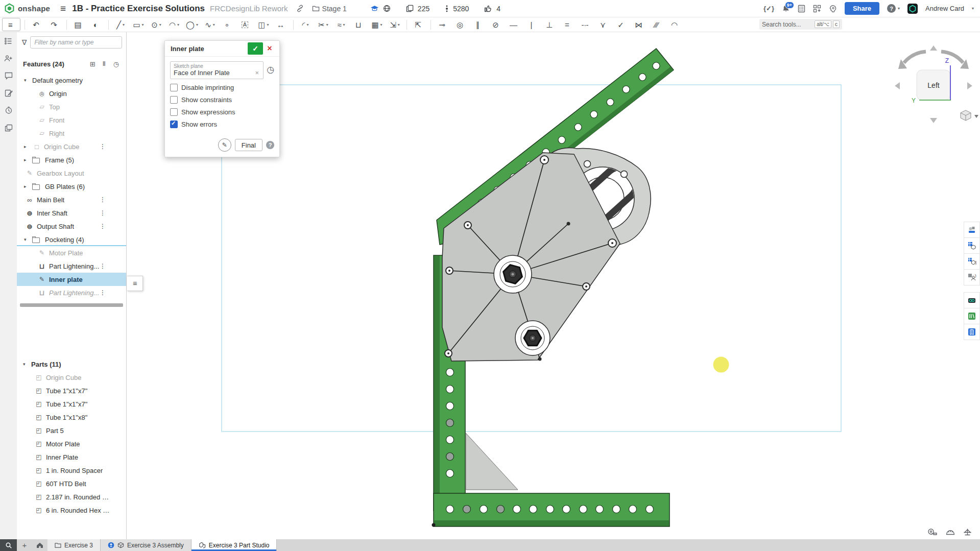 The width and height of the screenshot is (980, 551). What do you see at coordinates (93, 64) in the screenshot?
I see `new-folder-icon: ⊞` at bounding box center [93, 64].